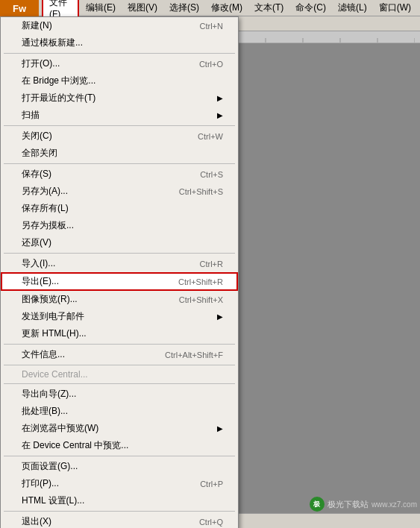  I want to click on menu-shortcut-print: Ctrl+P, so click(212, 484).